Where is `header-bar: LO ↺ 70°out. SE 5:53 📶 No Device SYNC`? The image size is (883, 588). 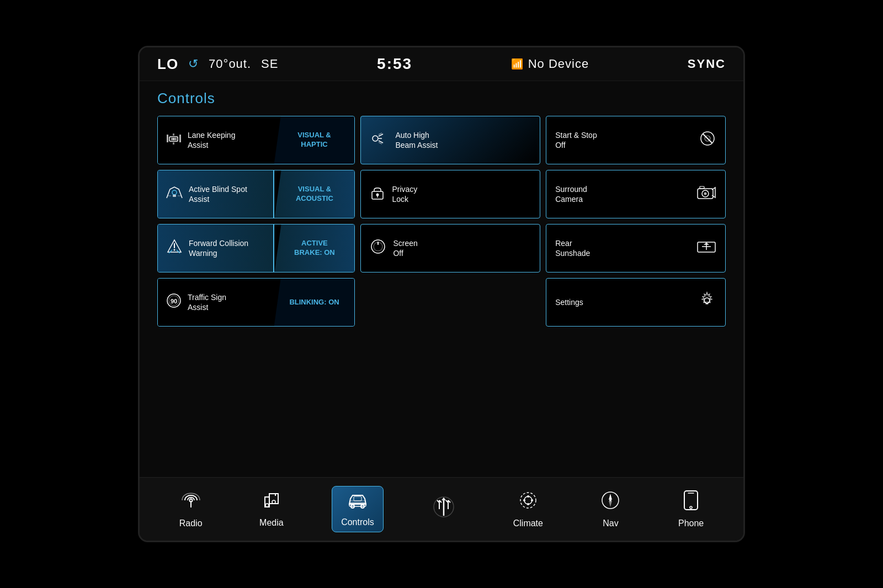 header-bar: LO ↺ 70°out. SE 5:53 📶 No Device SYNC is located at coordinates (442, 64).